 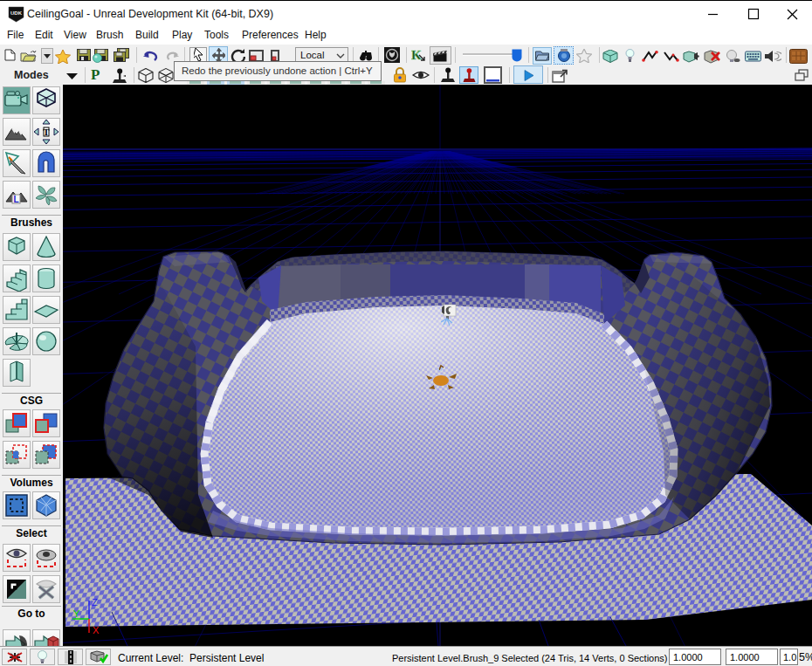 I want to click on svg-text: X, so click(x=96, y=630).